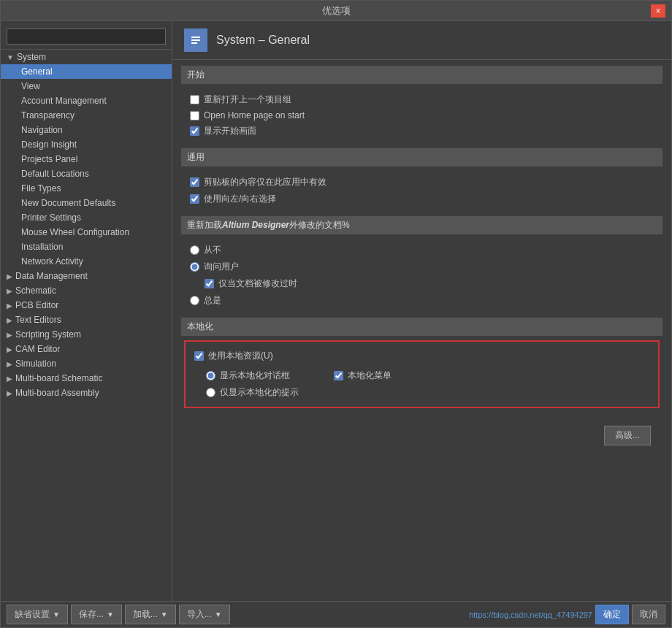  What do you see at coordinates (96, 615) in the screenshot?
I see `save-button: 保存... ▼` at bounding box center [96, 615].